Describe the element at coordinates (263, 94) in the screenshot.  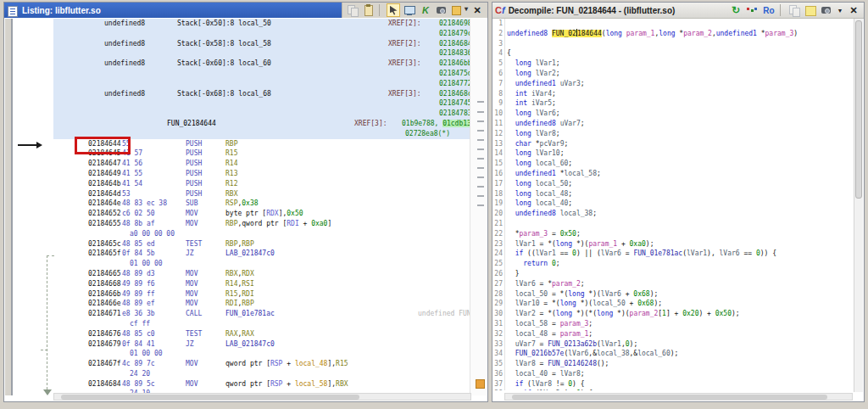
I see `listing-row: undefined8Stack[-0x68]:8 local_68XREF[3]…` at that location.